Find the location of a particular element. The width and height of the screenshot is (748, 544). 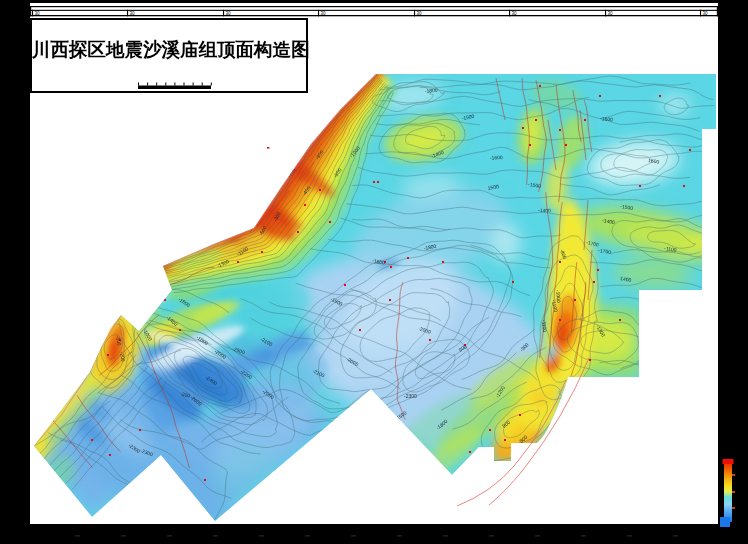

svg-text: -1100 is located at coordinates (544, 326).